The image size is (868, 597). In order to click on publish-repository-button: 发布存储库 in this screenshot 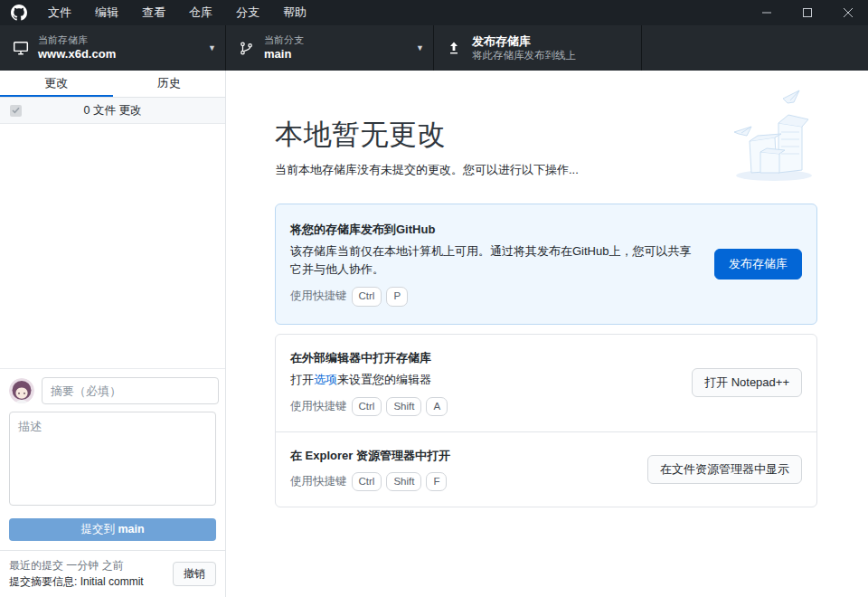, I will do `click(758, 264)`.